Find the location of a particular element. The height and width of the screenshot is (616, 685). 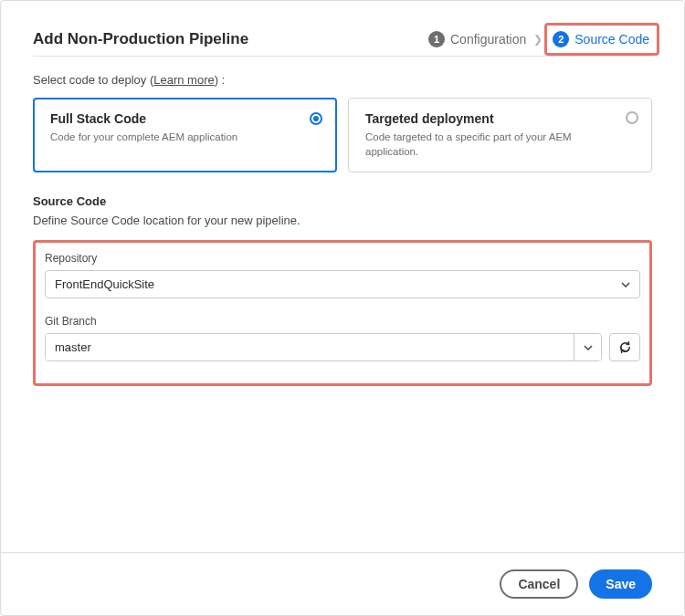

step-label: Source Code is located at coordinates (612, 39).